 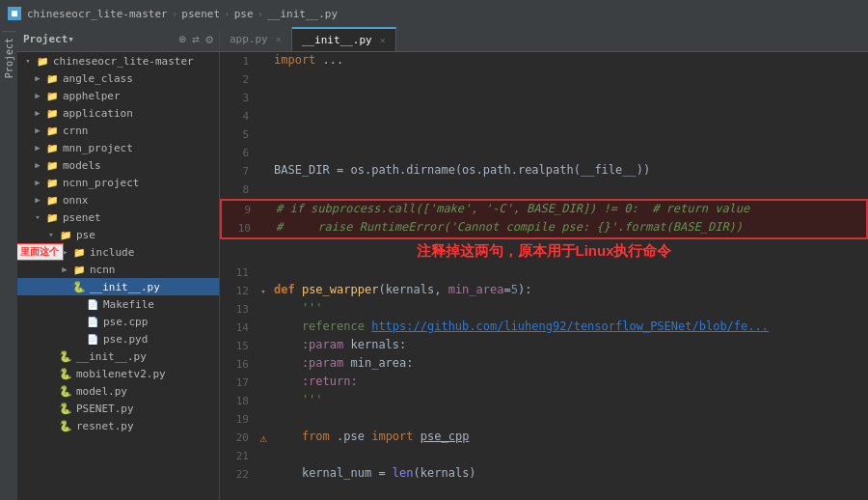 What do you see at coordinates (10, 58) in the screenshot?
I see `project-tab-label: Project` at bounding box center [10, 58].